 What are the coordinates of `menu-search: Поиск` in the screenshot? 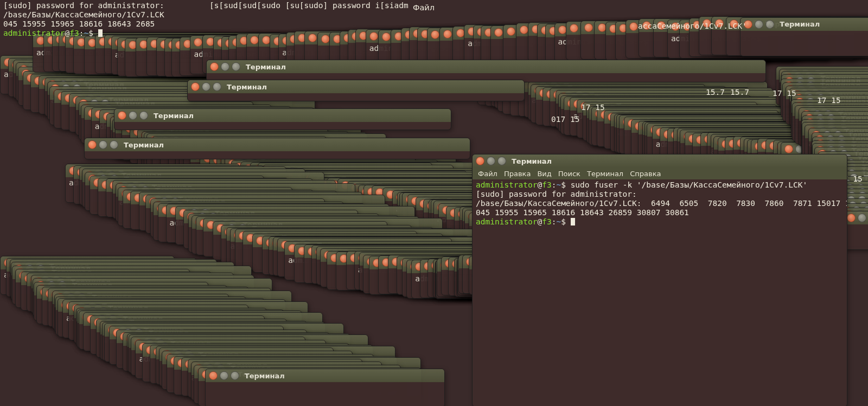 It's located at (570, 173).